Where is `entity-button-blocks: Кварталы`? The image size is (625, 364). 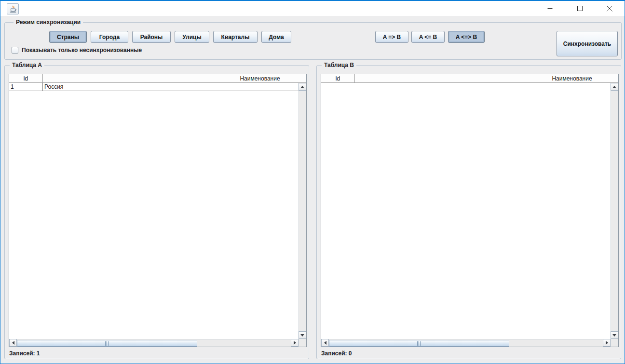
entity-button-blocks: Кварталы is located at coordinates (235, 37).